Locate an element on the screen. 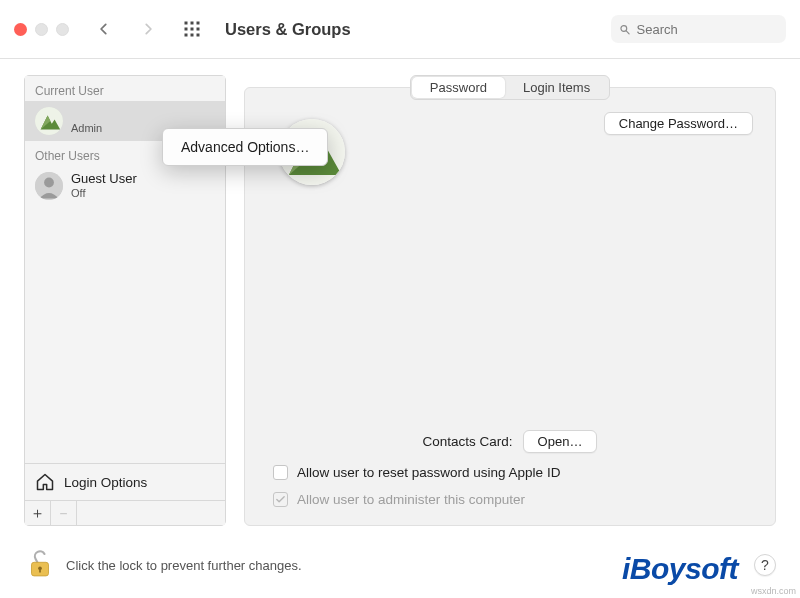 The image size is (800, 598). menu-item-advanced-options: Advanced Options… is located at coordinates (245, 147).